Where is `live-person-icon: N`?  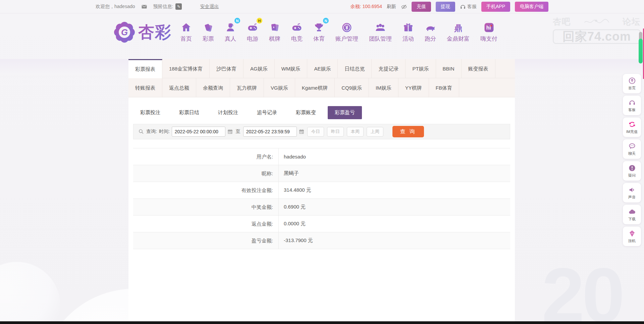
live-person-icon: N is located at coordinates (230, 27).